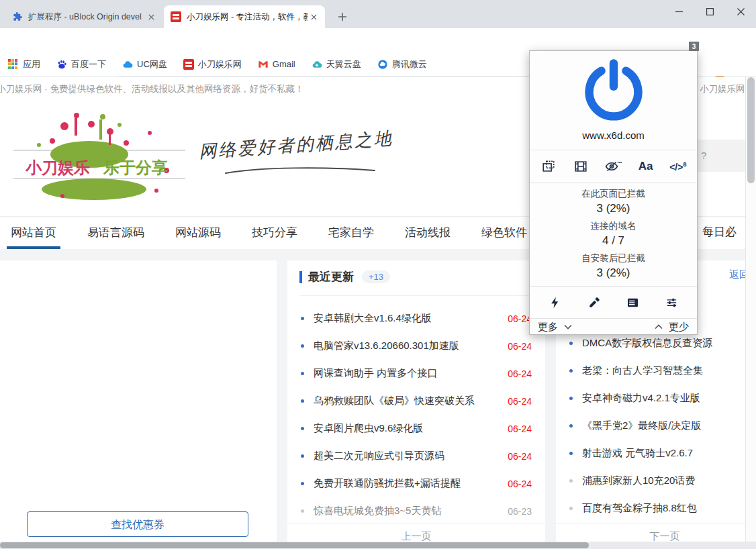 The image size is (756, 549). Describe the element at coordinates (294, 545) in the screenshot. I see `horizontal-scrollbar-thumb` at that location.